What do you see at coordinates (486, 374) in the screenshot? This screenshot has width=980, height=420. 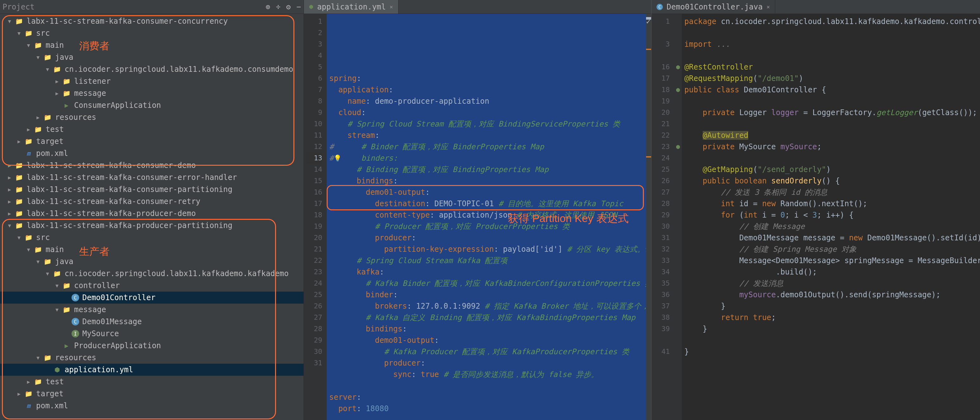 I see `code-line: sync: true # 是否同步发送消息，默认为 false 异步。` at bounding box center [486, 374].